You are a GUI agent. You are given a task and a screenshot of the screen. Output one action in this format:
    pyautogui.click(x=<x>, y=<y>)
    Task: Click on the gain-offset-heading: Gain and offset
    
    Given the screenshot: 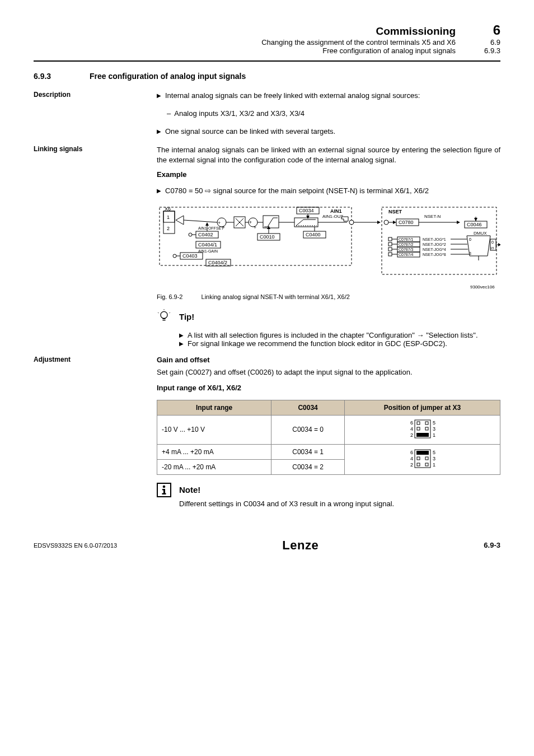 What is the action you would take?
    pyautogui.click(x=329, y=360)
    